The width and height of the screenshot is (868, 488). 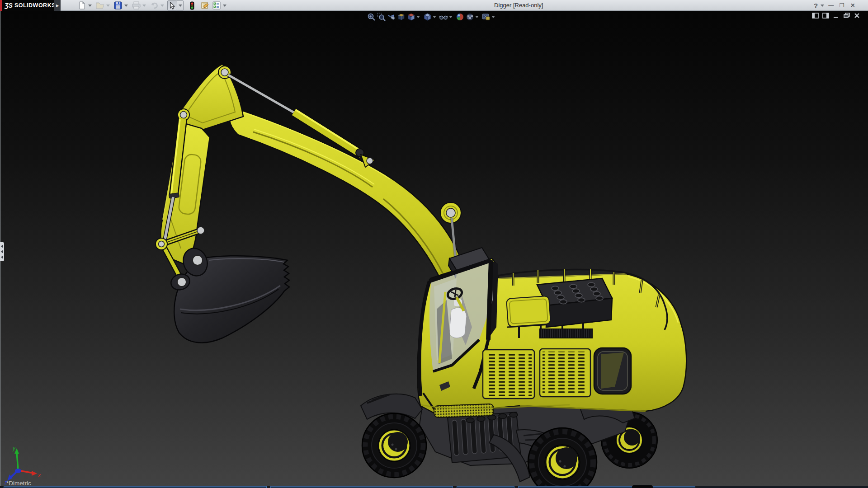 I want to click on app-minimize-button: —, so click(x=831, y=5).